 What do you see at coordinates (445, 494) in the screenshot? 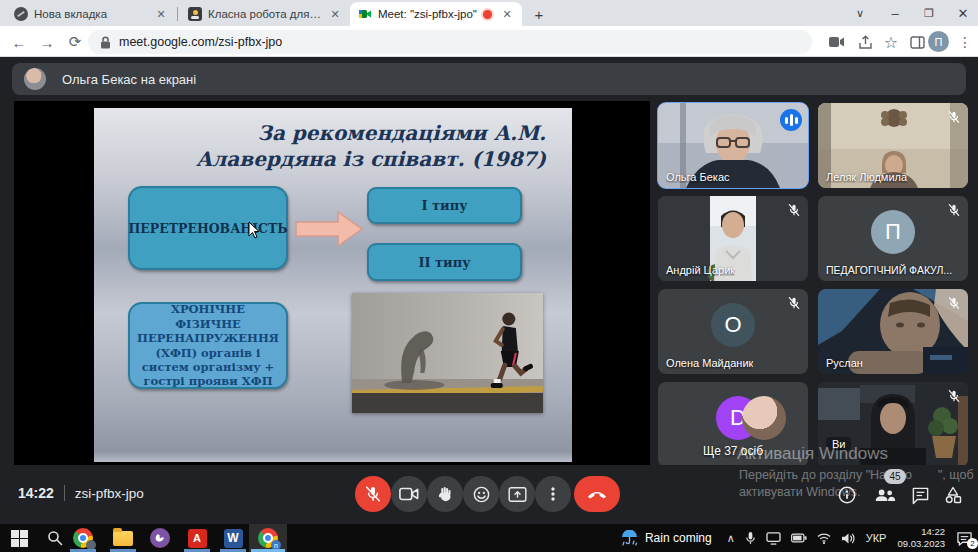
I see `raise-hand-button` at bounding box center [445, 494].